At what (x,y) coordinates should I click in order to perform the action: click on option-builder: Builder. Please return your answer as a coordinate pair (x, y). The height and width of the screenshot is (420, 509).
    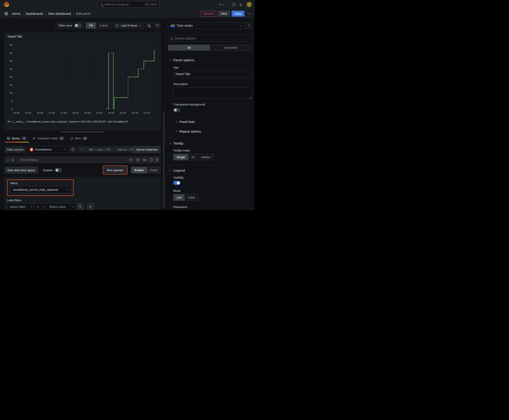
    Looking at the image, I should click on (139, 170).